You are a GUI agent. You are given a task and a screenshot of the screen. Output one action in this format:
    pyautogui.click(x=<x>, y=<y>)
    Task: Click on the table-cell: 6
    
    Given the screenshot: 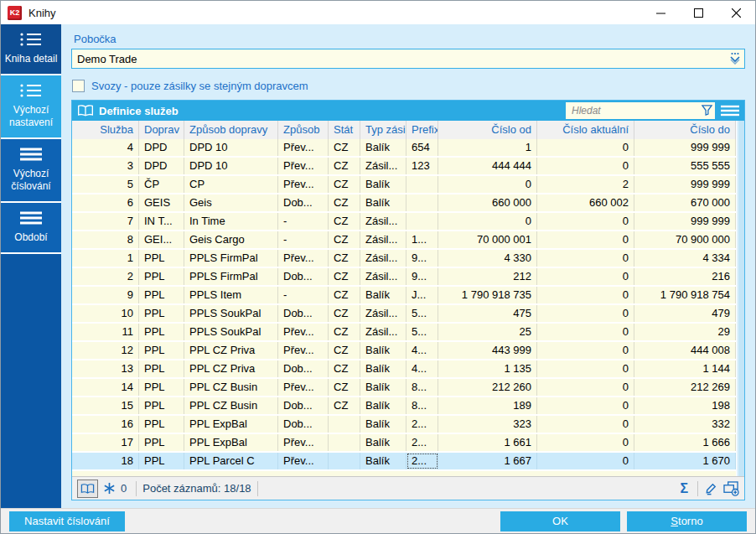 What is the action you would take?
    pyautogui.click(x=106, y=203)
    